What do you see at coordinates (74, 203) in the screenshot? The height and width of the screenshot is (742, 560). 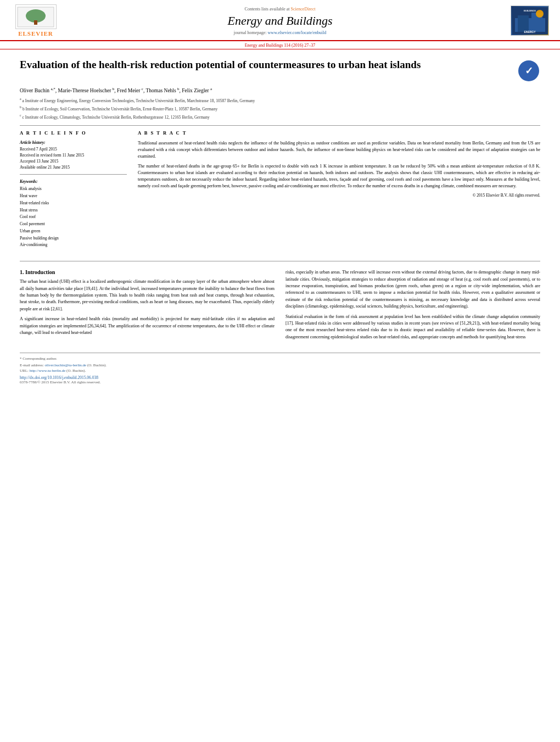 I see `keyword-3: Heat-related risks` at bounding box center [74, 203].